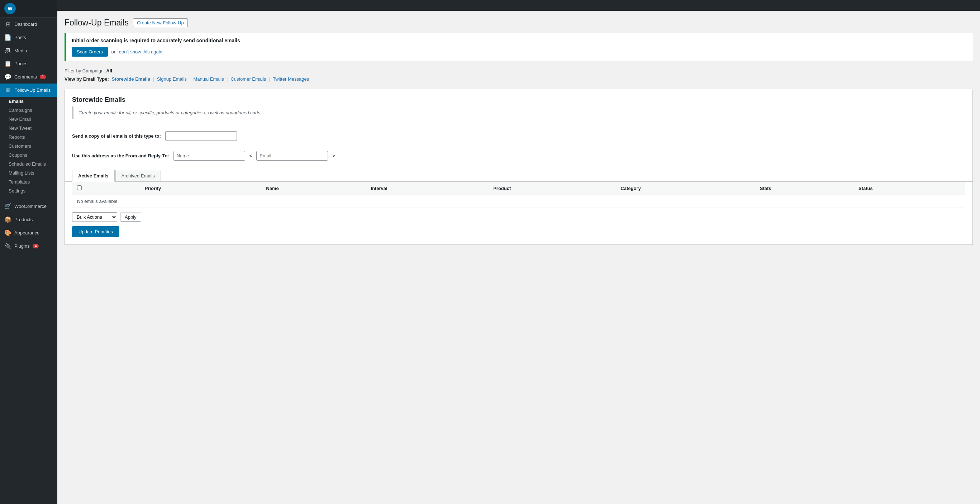 The width and height of the screenshot is (980, 504). Describe the element at coordinates (94, 176) in the screenshot. I see `tab-active-emails: Active Emails` at that location.